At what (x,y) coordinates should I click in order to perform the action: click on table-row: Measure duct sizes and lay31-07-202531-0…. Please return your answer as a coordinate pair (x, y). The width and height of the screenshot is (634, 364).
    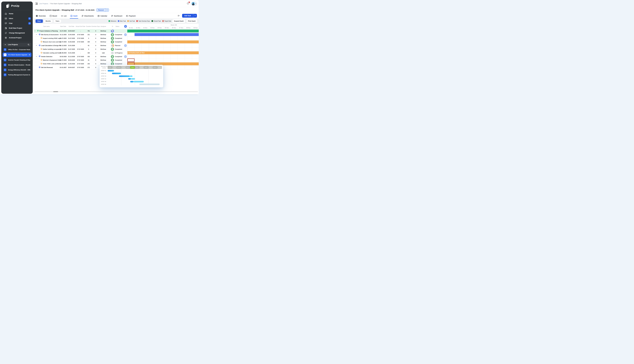
    Looking at the image, I should click on (116, 42).